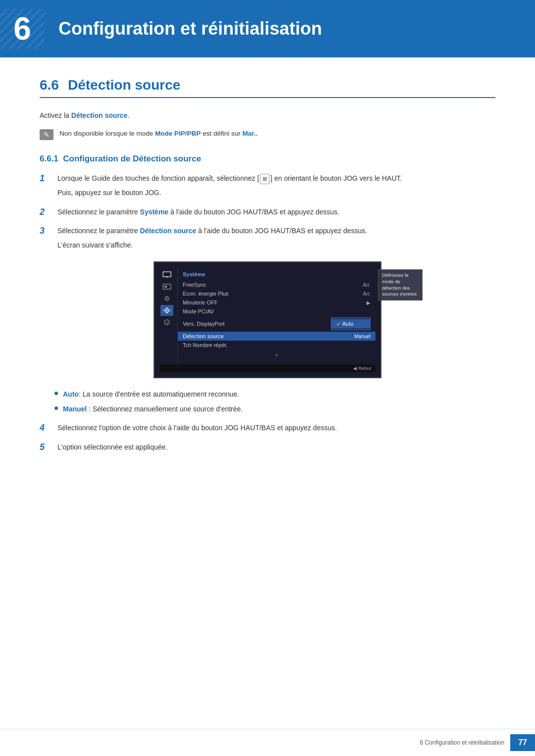 This screenshot has width=535, height=756. What do you see at coordinates (167, 322) in the screenshot?
I see `icon-info: i` at bounding box center [167, 322].